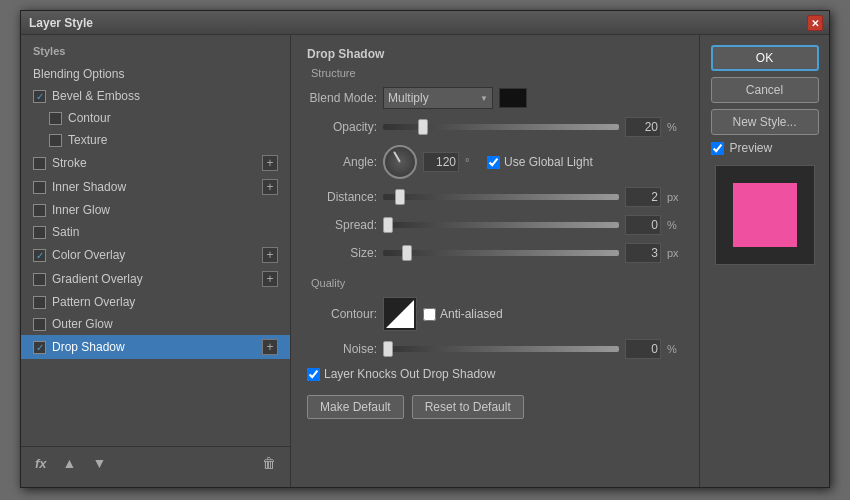 Image resolution: width=850 pixels, height=500 pixels. What do you see at coordinates (765, 122) in the screenshot?
I see `new-style-button: New Style...` at bounding box center [765, 122].